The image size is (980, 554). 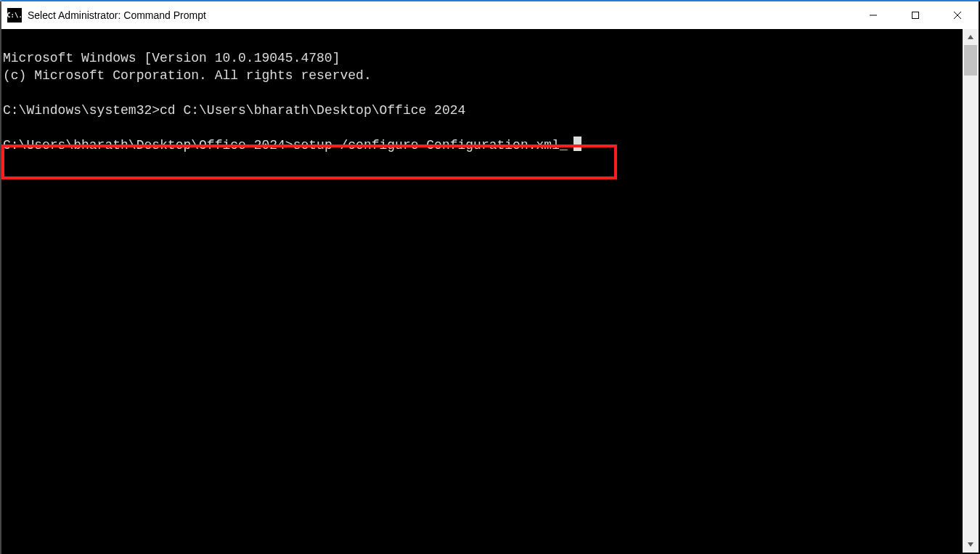 What do you see at coordinates (292, 145) in the screenshot?
I see `console-prompt-2: C:\Users\bharath\Desktop\Office 2024>set…` at bounding box center [292, 145].